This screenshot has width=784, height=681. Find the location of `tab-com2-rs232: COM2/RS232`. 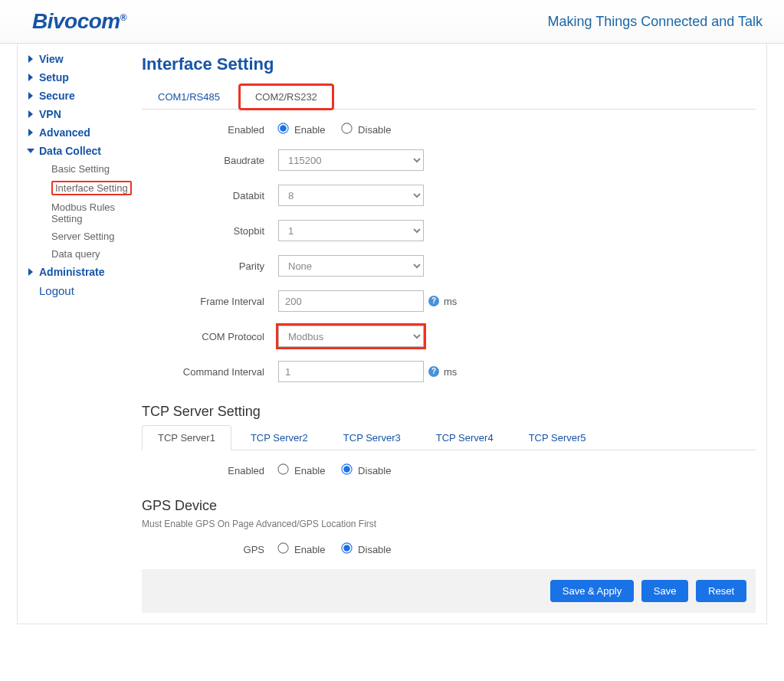

tab-com2-rs232: COM2/RS232 is located at coordinates (287, 97).